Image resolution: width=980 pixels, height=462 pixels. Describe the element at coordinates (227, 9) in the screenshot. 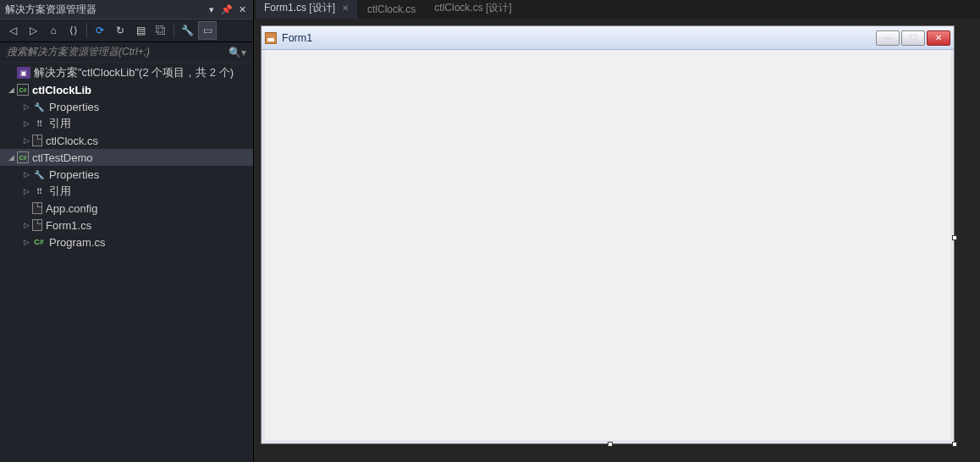

I see `pin-icon: 📌` at that location.